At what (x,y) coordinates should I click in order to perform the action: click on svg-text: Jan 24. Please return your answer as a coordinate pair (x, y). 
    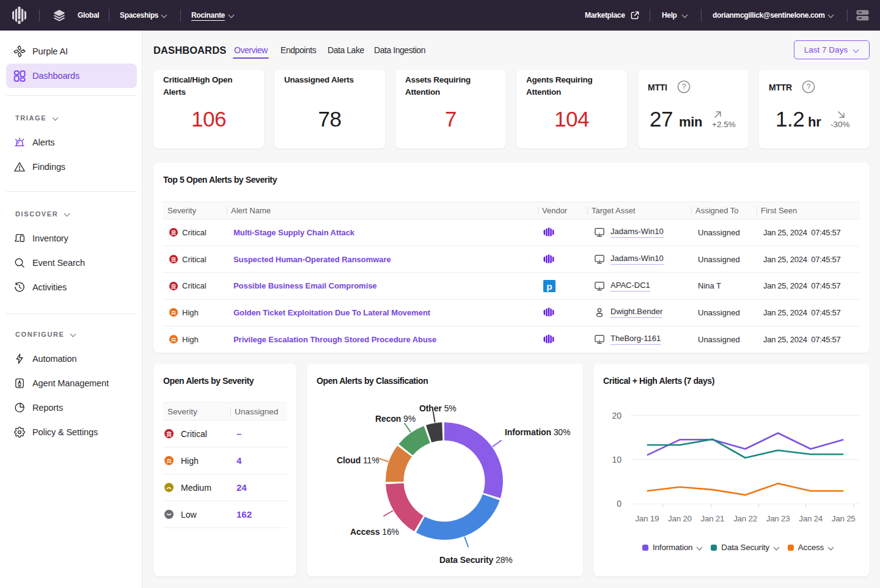
    Looking at the image, I should click on (811, 518).